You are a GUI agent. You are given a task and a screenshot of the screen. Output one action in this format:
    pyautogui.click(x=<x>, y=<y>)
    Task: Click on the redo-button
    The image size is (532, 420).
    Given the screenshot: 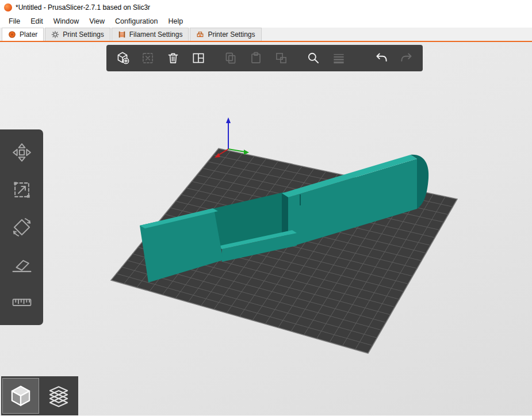 What is the action you would take?
    pyautogui.click(x=407, y=58)
    